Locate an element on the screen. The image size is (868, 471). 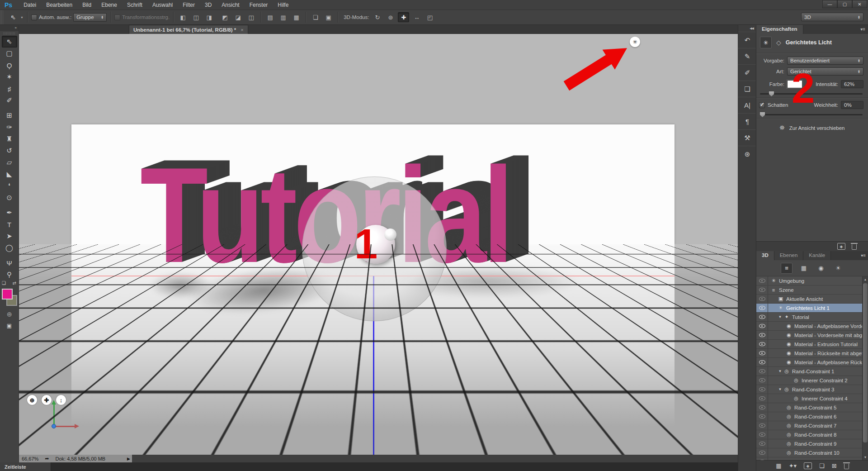
brush-tool: ✑ is located at coordinates (9, 127).